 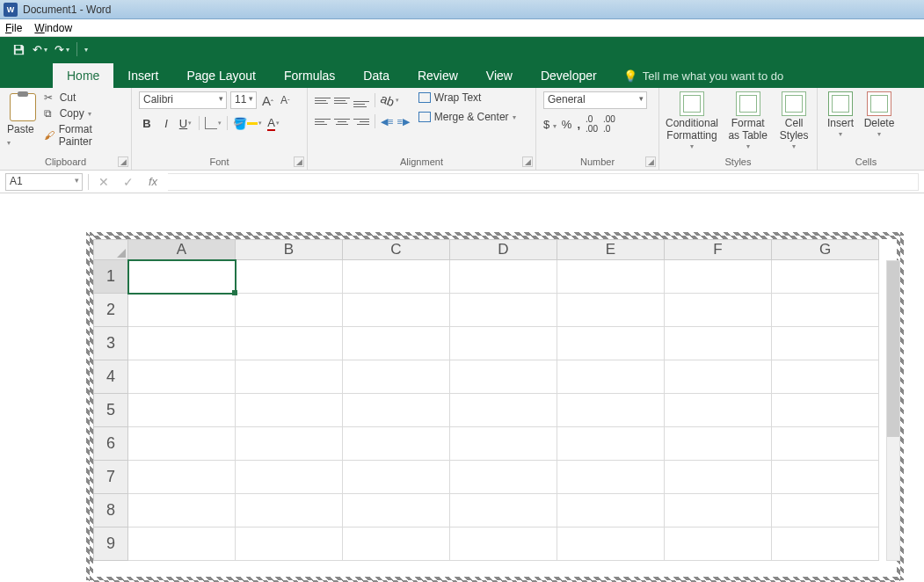 I want to click on cell-B6, so click(x=289, y=444).